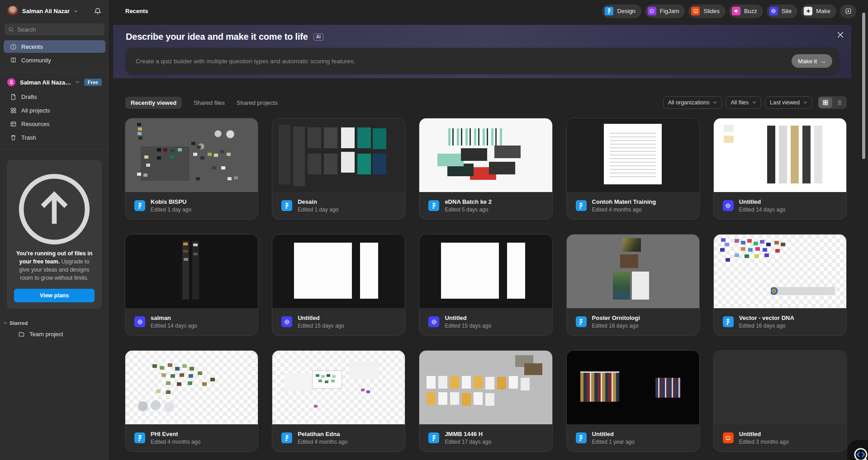  I want to click on draft-icon, so click(14, 97).